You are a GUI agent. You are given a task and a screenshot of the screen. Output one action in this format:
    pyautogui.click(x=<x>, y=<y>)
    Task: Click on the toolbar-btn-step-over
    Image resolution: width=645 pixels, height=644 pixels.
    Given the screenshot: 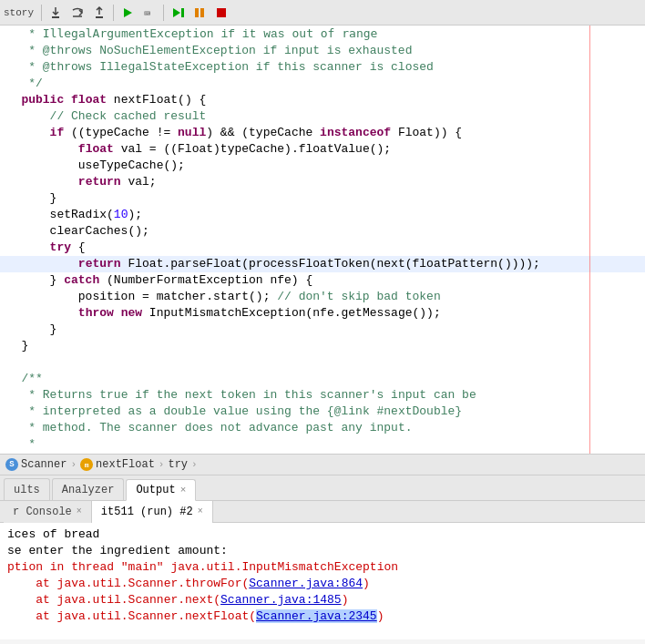 What is the action you would take?
    pyautogui.click(x=77, y=13)
    